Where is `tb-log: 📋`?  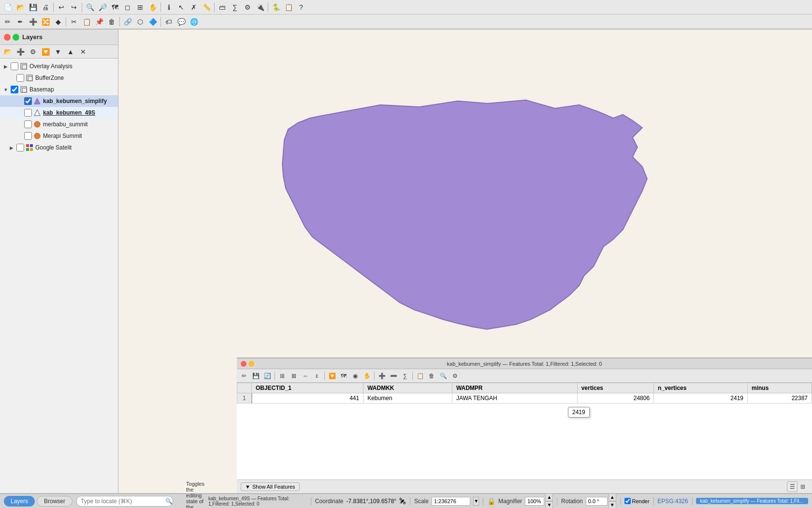
tb-log: 📋 is located at coordinates (289, 7).